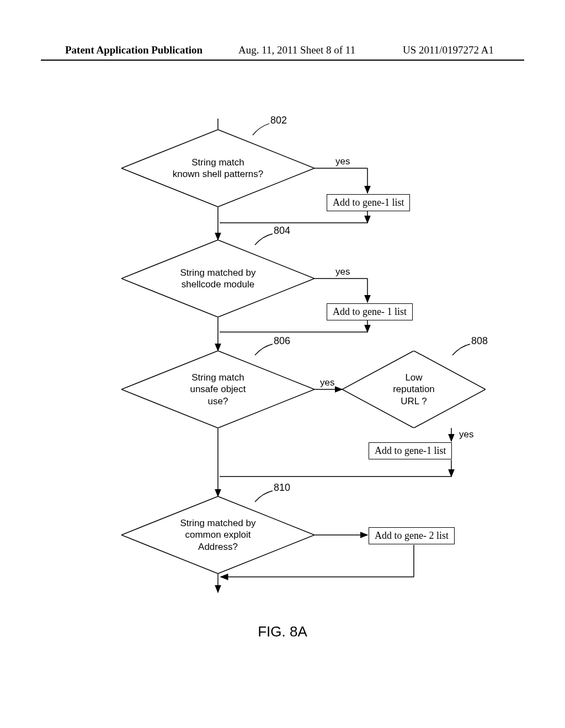 The height and width of the screenshot is (728, 565). Describe the element at coordinates (279, 120) in the screenshot. I see `ref-802: 802` at that location.